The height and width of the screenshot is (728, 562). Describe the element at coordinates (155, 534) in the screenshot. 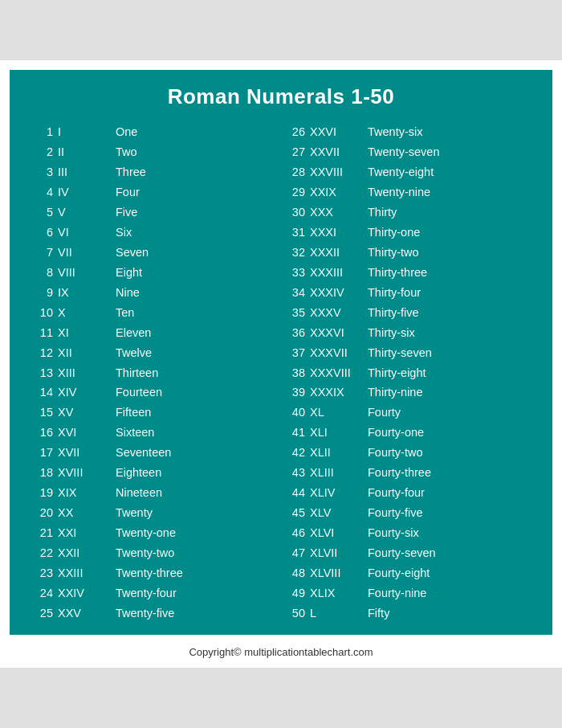

I see `table-row: 21 XXI Twenty-one` at that location.